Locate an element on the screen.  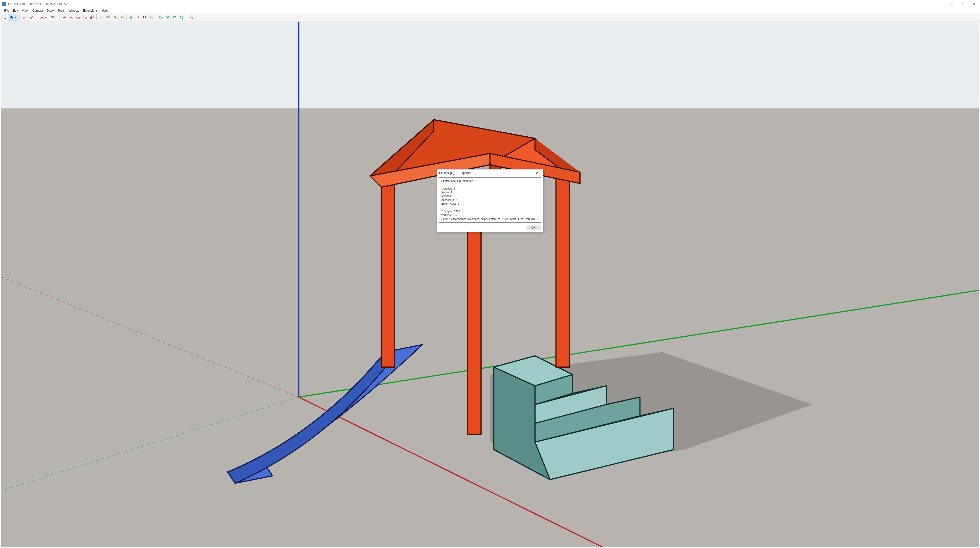
select-tool-icon: ▼ is located at coordinates (13, 17).